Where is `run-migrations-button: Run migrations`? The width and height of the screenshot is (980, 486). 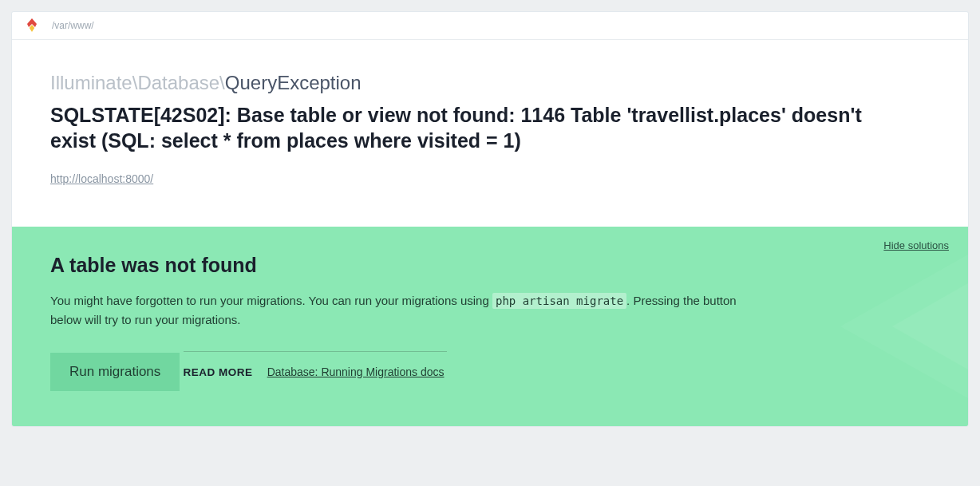
run-migrations-button: Run migrations is located at coordinates (115, 372).